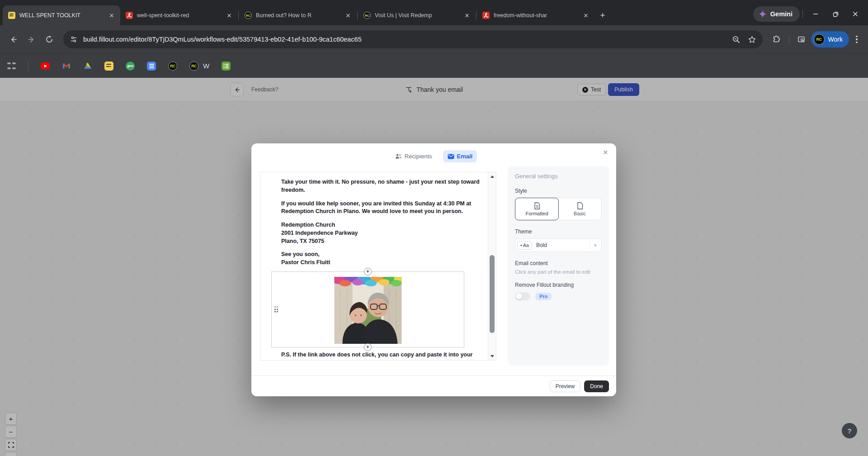  What do you see at coordinates (558, 285) in the screenshot?
I see `branding-label: Remove Fillout branding` at bounding box center [558, 285].